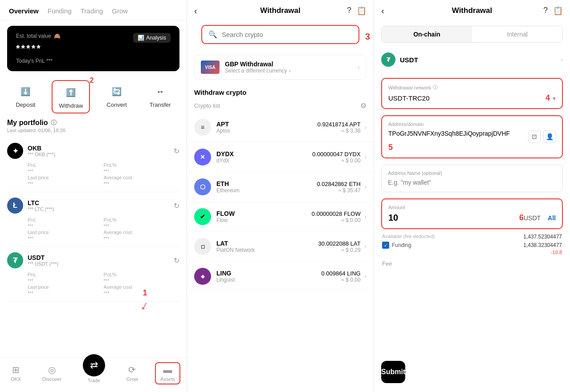 The image size is (570, 392). I want to click on gbp-chevron-icon: ›, so click(289, 71).